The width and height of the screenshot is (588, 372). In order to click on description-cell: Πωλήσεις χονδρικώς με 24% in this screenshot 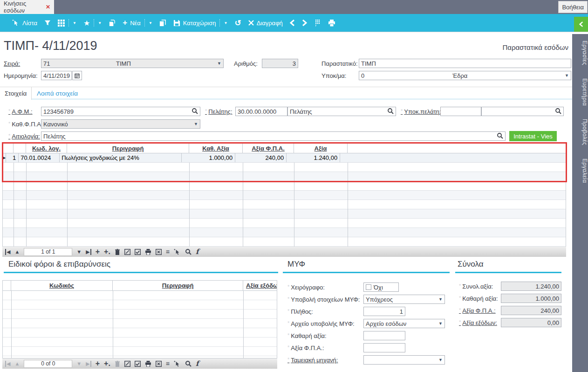, I will do `click(121, 158)`.